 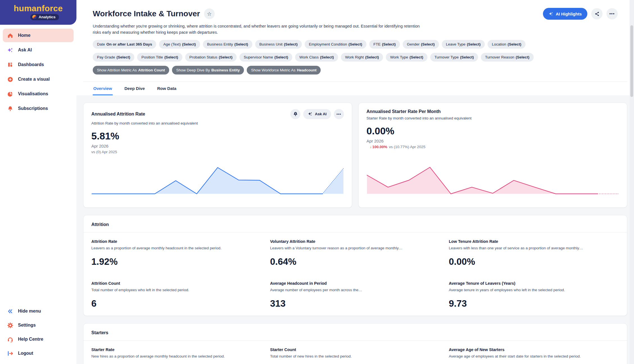 I want to click on card-more-button: •••, so click(x=339, y=114).